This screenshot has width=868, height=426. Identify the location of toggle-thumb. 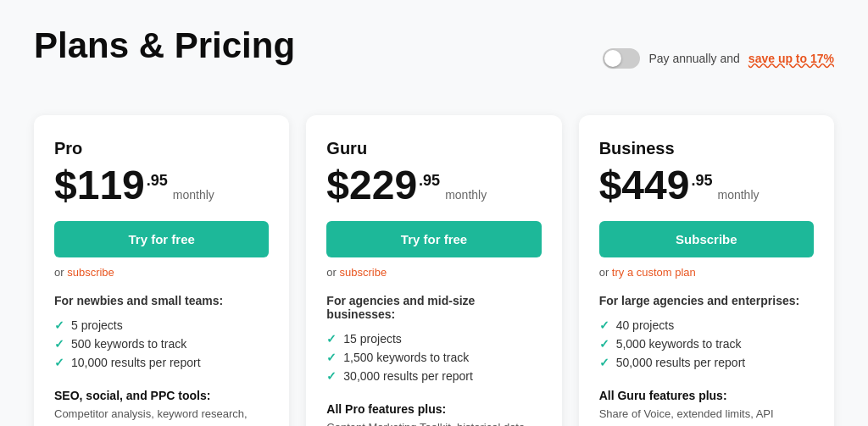
(613, 58).